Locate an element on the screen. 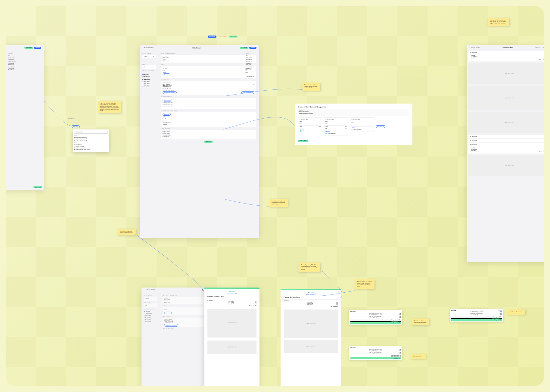 Image resolution: width=550 pixels, height=392 pixels. total-line: Total quantity: 825 is located at coordinates (232, 306).